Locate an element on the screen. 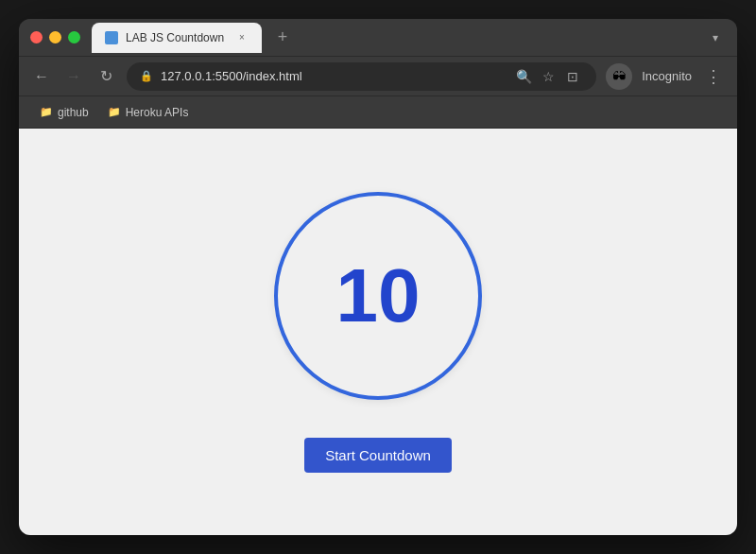 This screenshot has height=554, width=756. extension-icon: ⊡ is located at coordinates (573, 77).